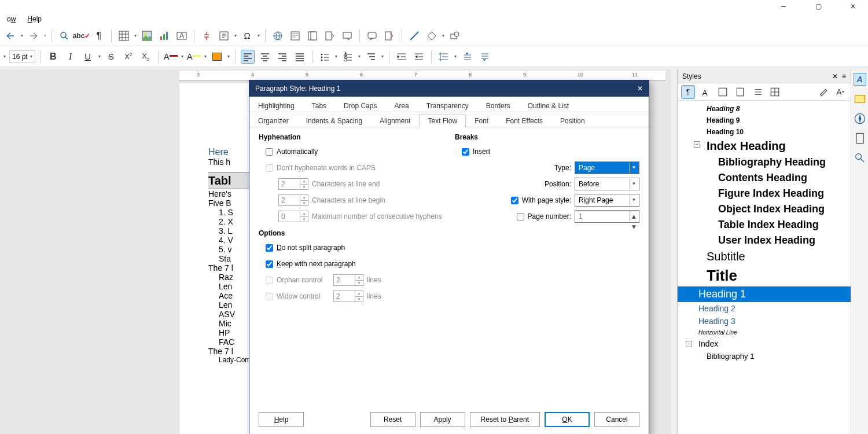 Image resolution: width=868 pixels, height=434 pixels. I want to click on special-char-icon: Ω, so click(247, 36).